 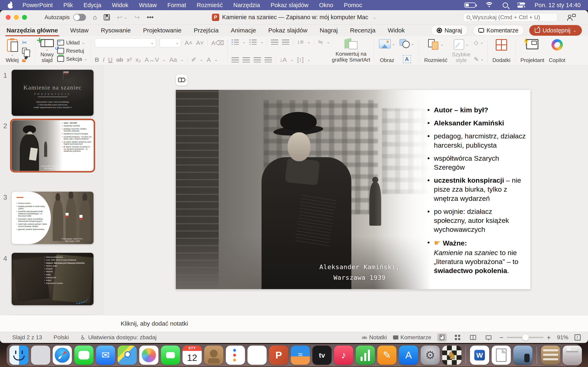 What do you see at coordinates (235, 42) in the screenshot?
I see `bullet-list-icon` at bounding box center [235, 42].